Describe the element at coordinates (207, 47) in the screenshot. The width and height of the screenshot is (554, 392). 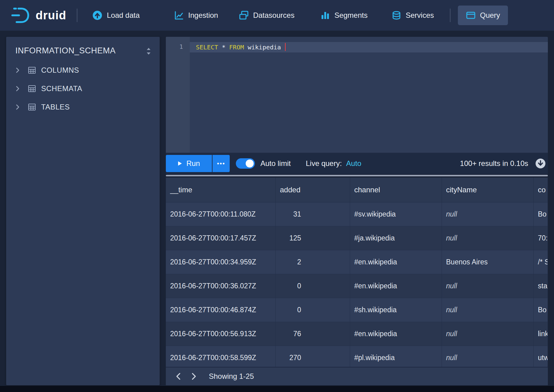
I see `sql-keyword: SELECT` at that location.